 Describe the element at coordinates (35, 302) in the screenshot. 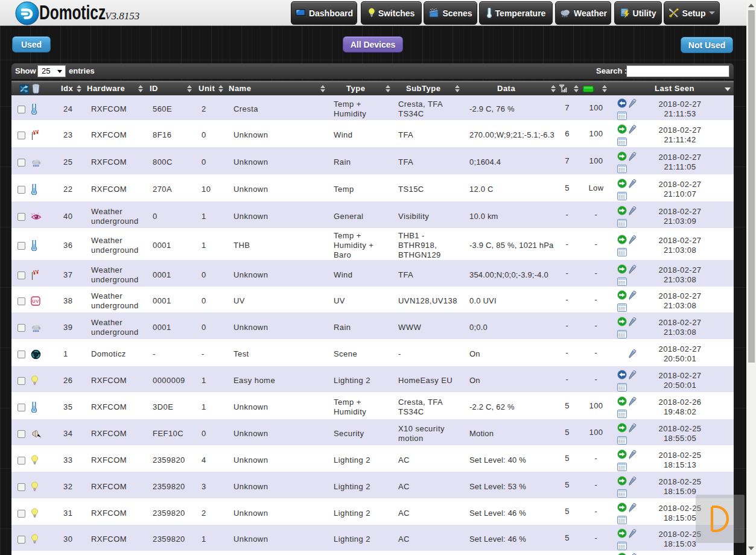

I see `svg-text: UV` at that location.